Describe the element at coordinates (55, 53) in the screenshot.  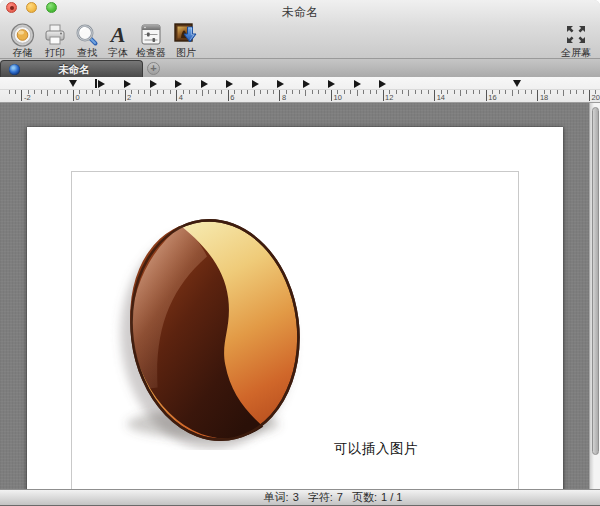
I see `print-label: 打印` at that location.